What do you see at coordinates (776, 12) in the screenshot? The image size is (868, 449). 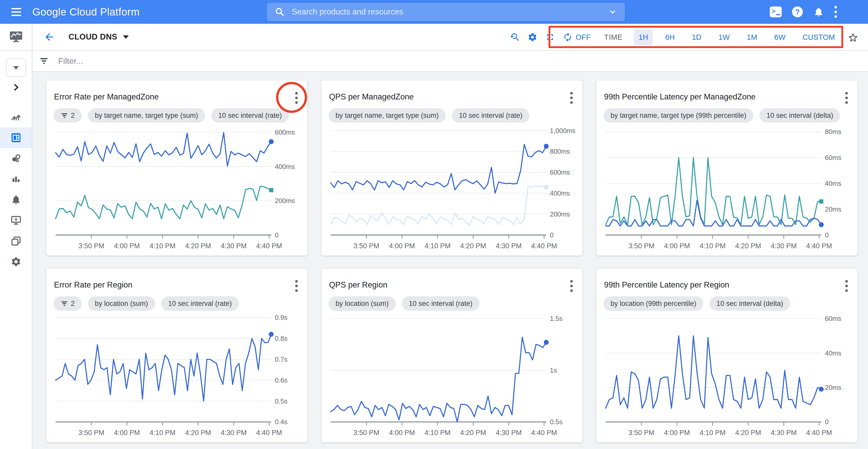 I see `cloud-shell-icon: >` at bounding box center [776, 12].